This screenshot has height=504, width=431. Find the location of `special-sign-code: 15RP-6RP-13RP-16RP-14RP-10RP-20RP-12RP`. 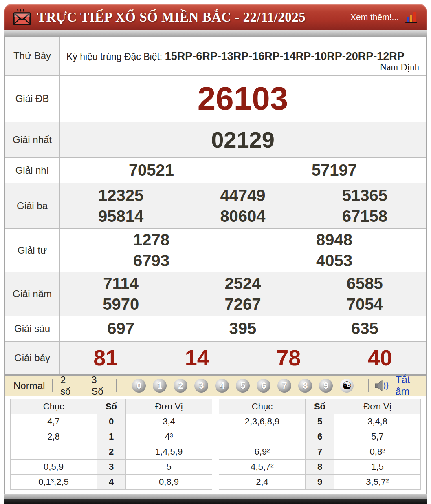

special-sign-code: 15RP-6RP-13RP-16RP-14RP-10RP-20RP-12RP is located at coordinates (285, 56).